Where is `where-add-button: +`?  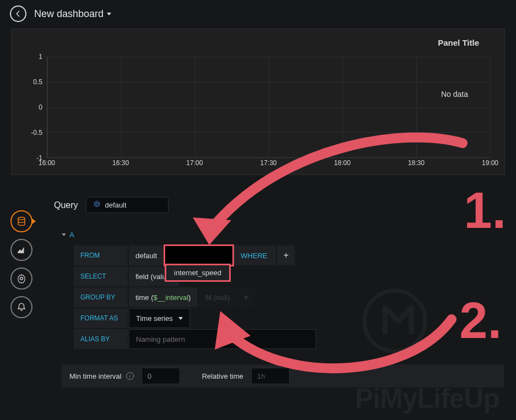
where-add-button: + is located at coordinates (286, 255).